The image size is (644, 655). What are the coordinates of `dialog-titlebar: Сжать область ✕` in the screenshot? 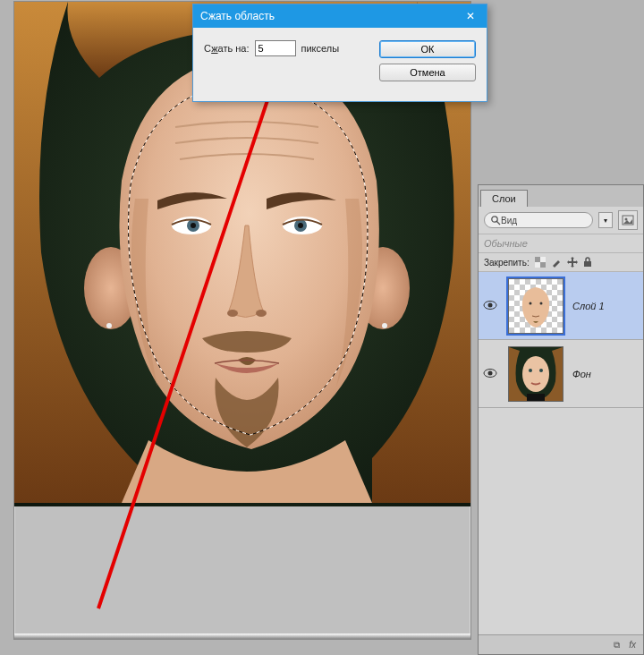 It's located at (340, 16).